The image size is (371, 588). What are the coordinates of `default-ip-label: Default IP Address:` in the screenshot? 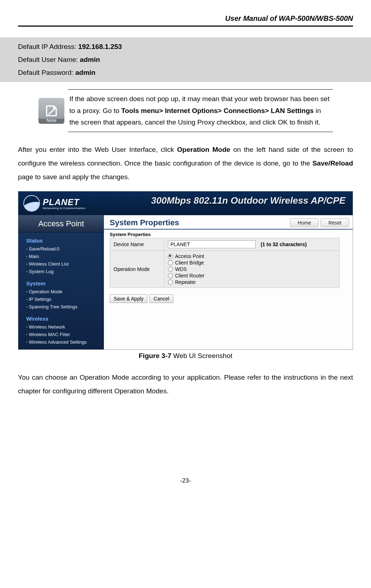 It's located at (48, 47).